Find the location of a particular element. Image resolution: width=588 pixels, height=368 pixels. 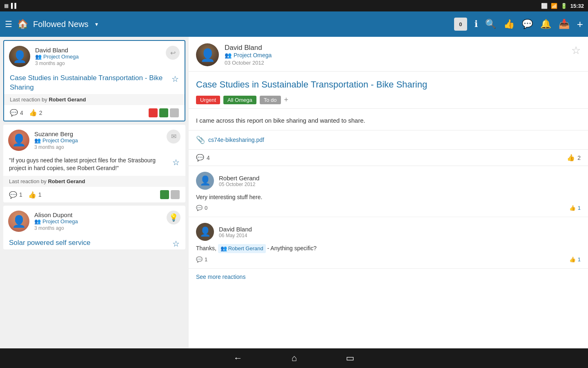

feed-item-2-last-reaction: Last reaction by Robert Gerand is located at coordinates (94, 182).